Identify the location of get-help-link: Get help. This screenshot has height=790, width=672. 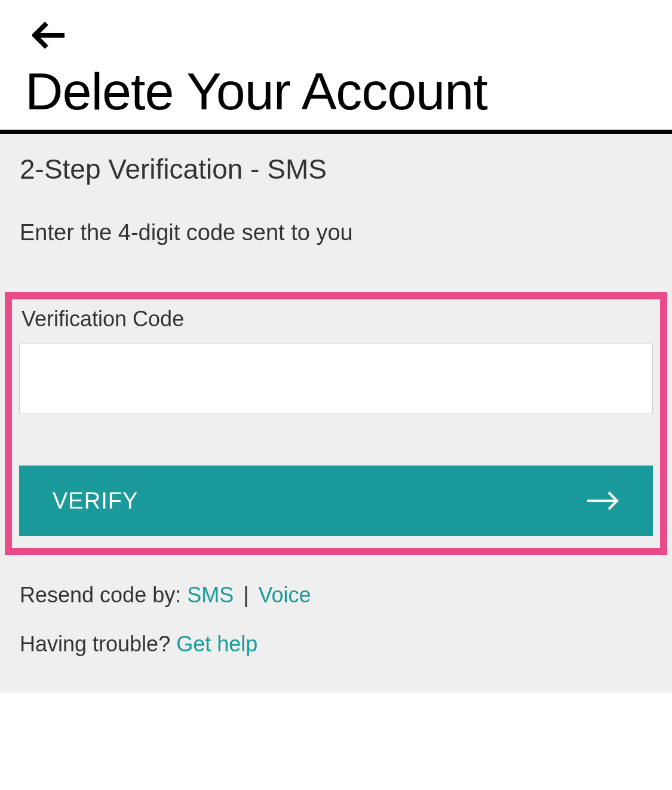
(217, 644).